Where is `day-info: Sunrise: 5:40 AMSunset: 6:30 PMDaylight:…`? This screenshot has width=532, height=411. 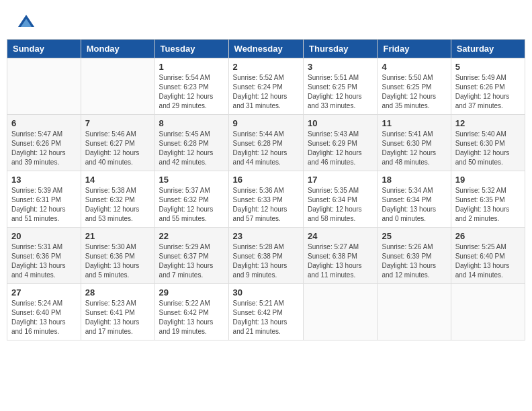 day-info: Sunrise: 5:40 AMSunset: 6:30 PMDaylight:… is located at coordinates (488, 148).